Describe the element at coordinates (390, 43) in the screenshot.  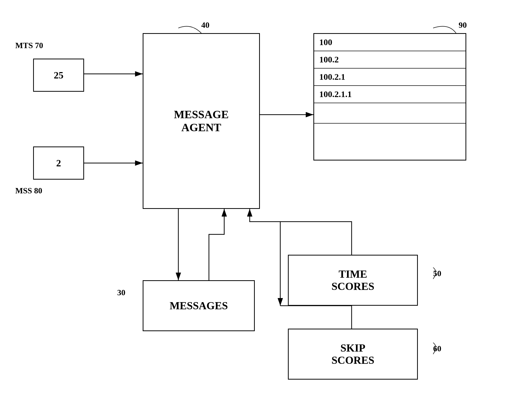
I see `table-row-1: 100` at that location.